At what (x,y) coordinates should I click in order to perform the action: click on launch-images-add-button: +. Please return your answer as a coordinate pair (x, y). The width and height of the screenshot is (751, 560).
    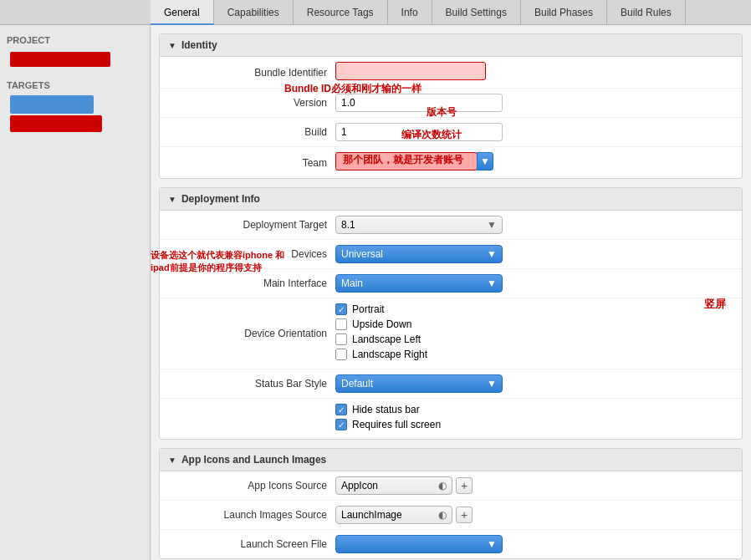
    Looking at the image, I should click on (464, 515).